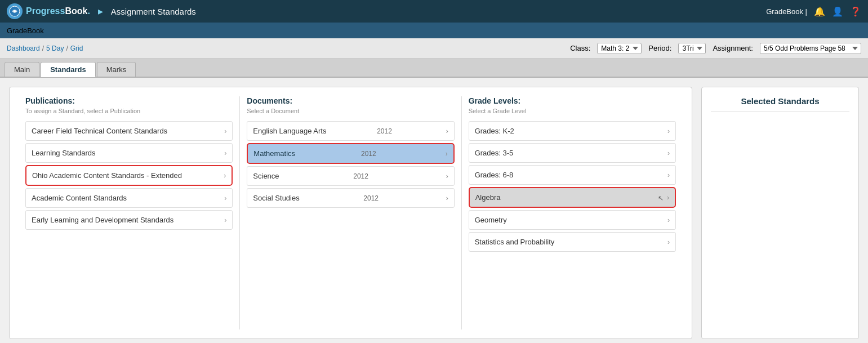 The height and width of the screenshot is (343, 868). What do you see at coordinates (780, 213) in the screenshot?
I see `selected-standards-panel: Selected Standards` at bounding box center [780, 213].